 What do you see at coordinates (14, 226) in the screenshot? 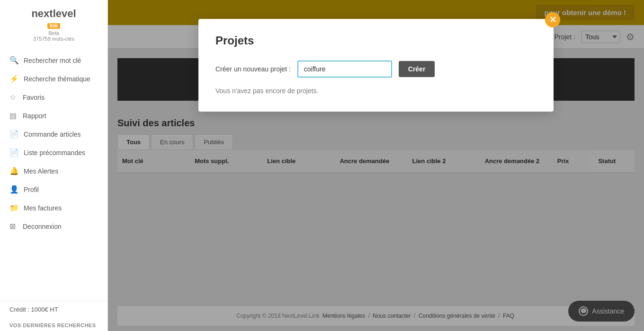
I see `logout-icon: ⊠` at bounding box center [14, 226].